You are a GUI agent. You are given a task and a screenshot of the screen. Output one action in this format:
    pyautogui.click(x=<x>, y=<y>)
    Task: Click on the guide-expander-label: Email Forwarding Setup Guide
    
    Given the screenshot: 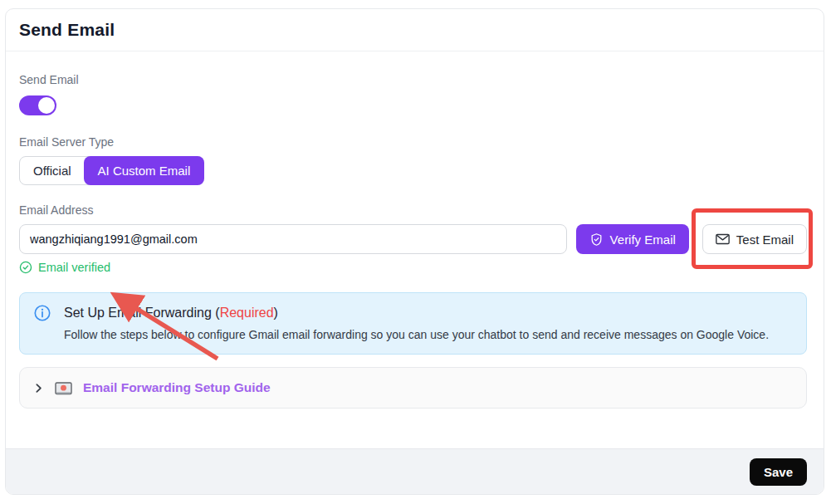 What is the action you would take?
    pyautogui.click(x=177, y=388)
    